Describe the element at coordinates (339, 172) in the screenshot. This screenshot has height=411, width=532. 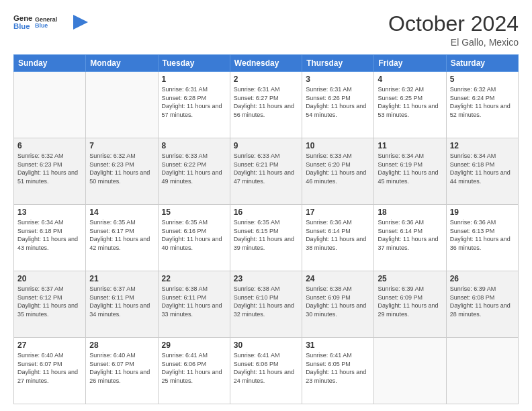
I see `calendar-cell: 10Sunrise: 6:33 AMSunset: 6:20 PMDayligh…` at that location.